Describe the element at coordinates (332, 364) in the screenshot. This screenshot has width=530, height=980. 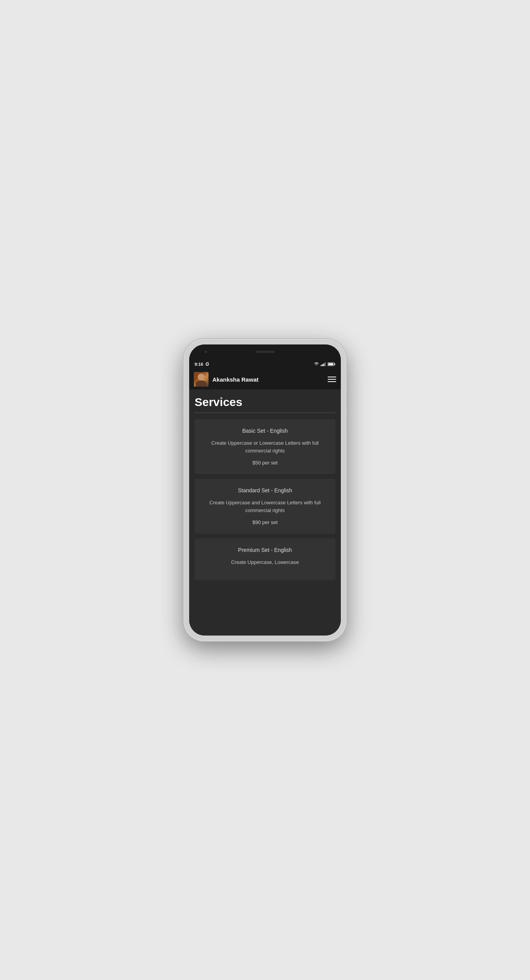
I see `battery-icon` at that location.